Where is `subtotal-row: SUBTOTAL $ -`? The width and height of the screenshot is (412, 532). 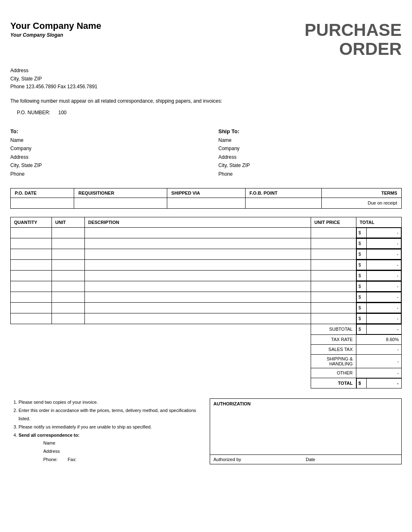 subtotal-row: SUBTOTAL $ - is located at coordinates (206, 329).